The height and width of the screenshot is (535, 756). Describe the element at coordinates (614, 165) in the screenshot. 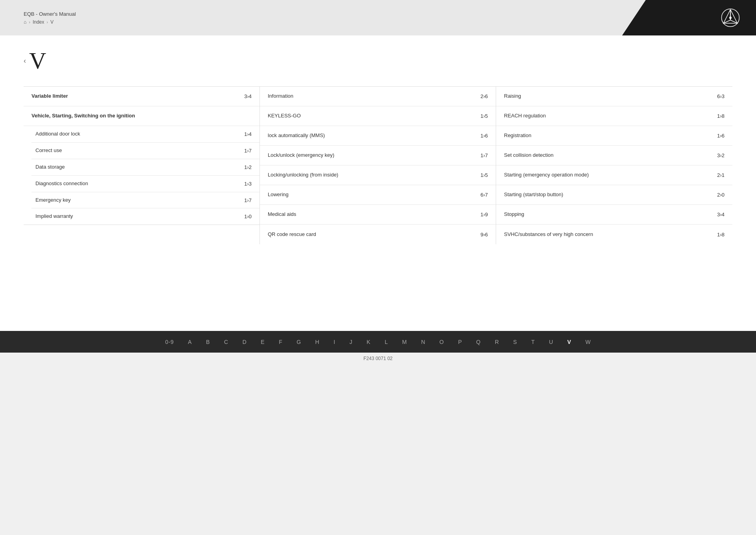

I see `right-column: Raising 6›3 REACH regulation 1›8 Registr…` at that location.